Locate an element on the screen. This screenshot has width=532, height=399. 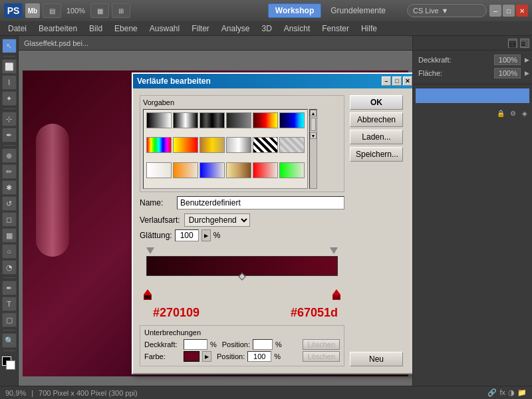
ps-mb-button: Mb is located at coordinates (33, 11).